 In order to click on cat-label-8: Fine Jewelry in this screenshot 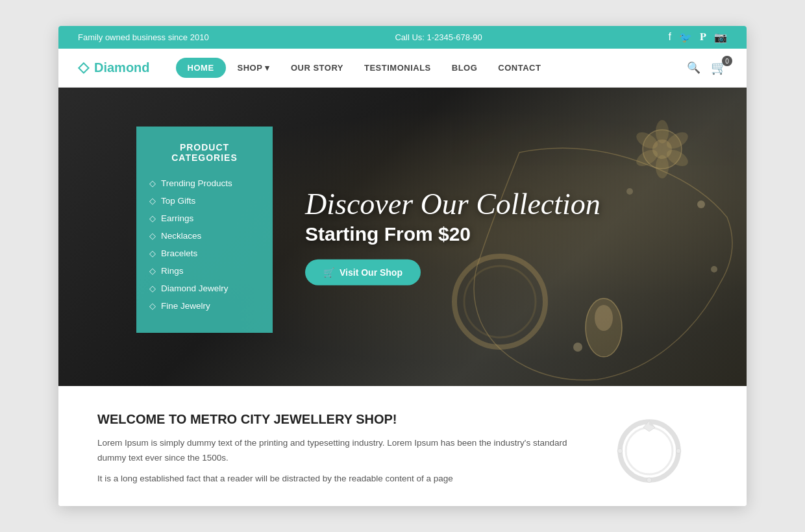, I will do `click(186, 306)`.